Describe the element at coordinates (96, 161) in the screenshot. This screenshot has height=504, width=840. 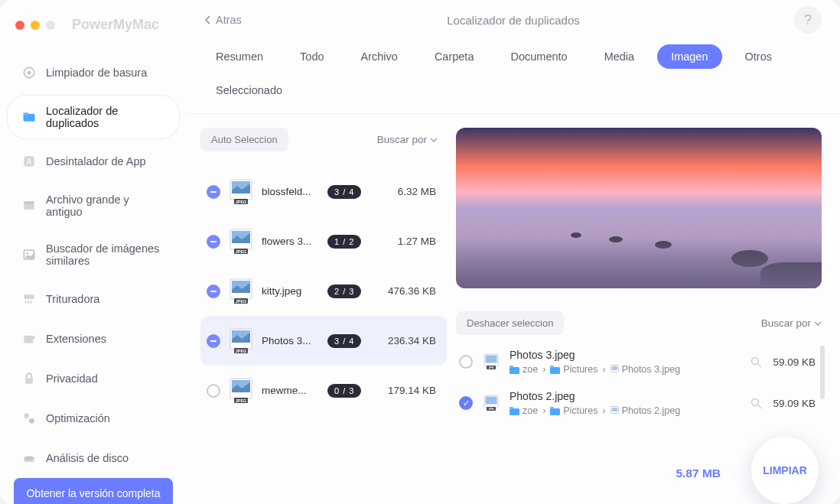
I see `sidebar-item-label: Desintalador de App` at that location.